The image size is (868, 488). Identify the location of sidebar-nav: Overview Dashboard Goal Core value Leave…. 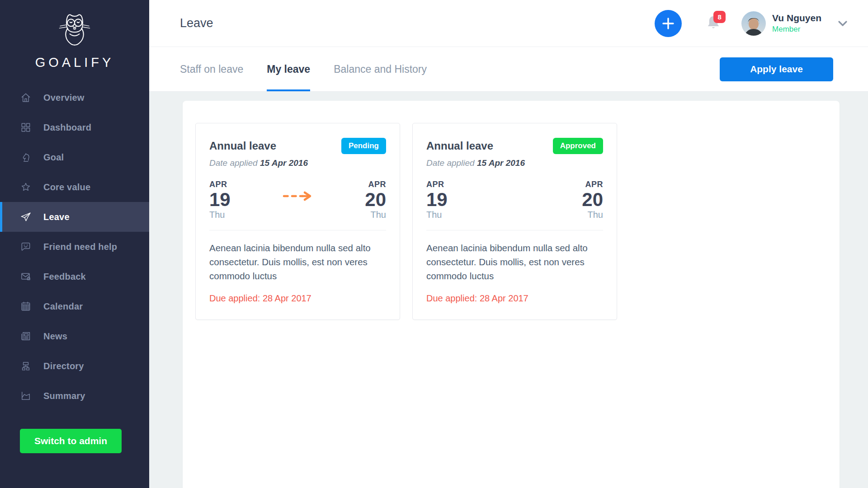
(75, 247).